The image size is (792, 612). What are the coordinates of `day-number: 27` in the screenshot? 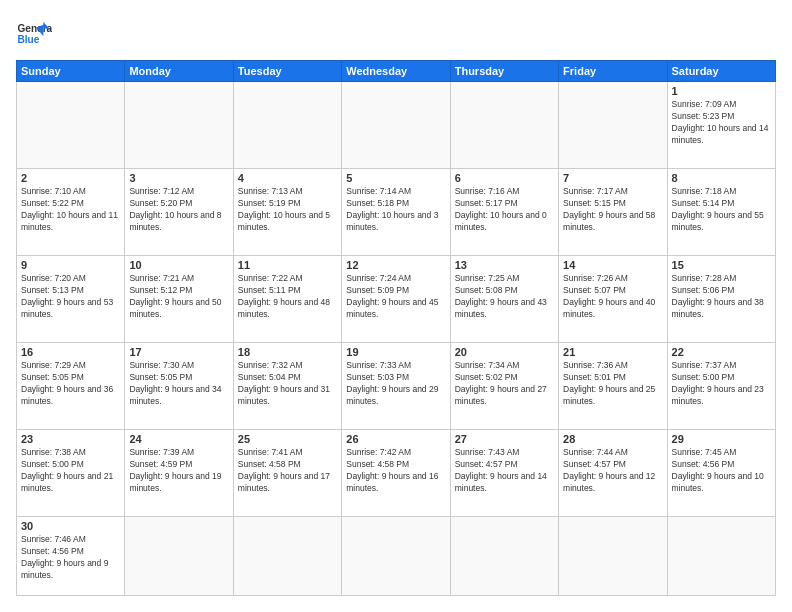 It's located at (504, 439).